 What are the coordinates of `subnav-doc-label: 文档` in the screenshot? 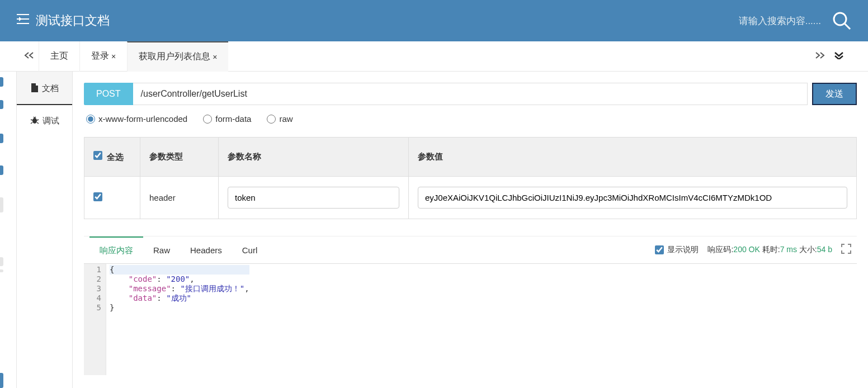 It's located at (50, 88).